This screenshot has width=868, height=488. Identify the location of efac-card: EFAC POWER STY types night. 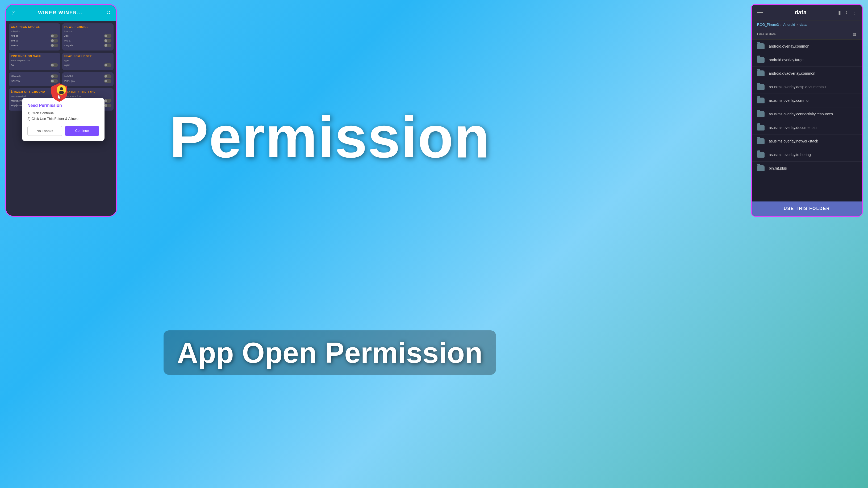
(88, 61).